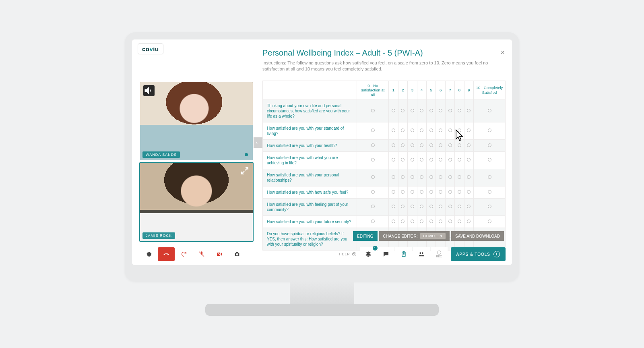 The width and height of the screenshot is (644, 348). Describe the element at coordinates (245, 171) in the screenshot. I see `expand-button` at that location.